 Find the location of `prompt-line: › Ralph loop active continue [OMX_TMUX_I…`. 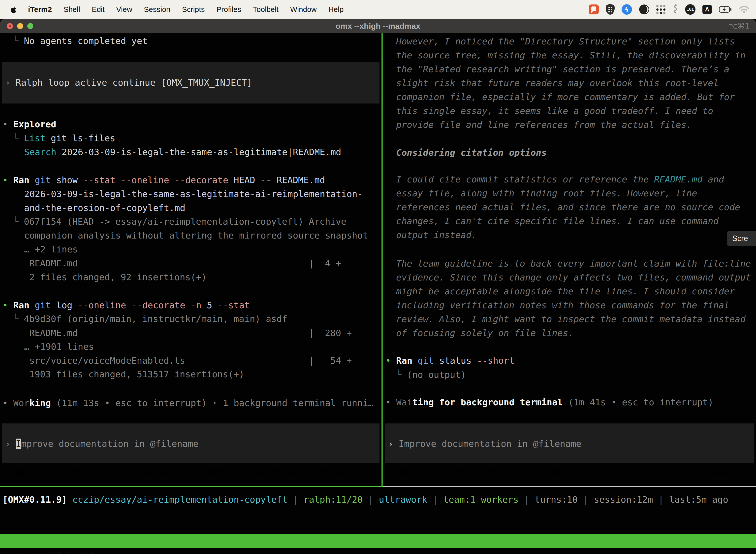

prompt-line: › Ralph loop active continue [OMX_TMUX_I… is located at coordinates (129, 82).